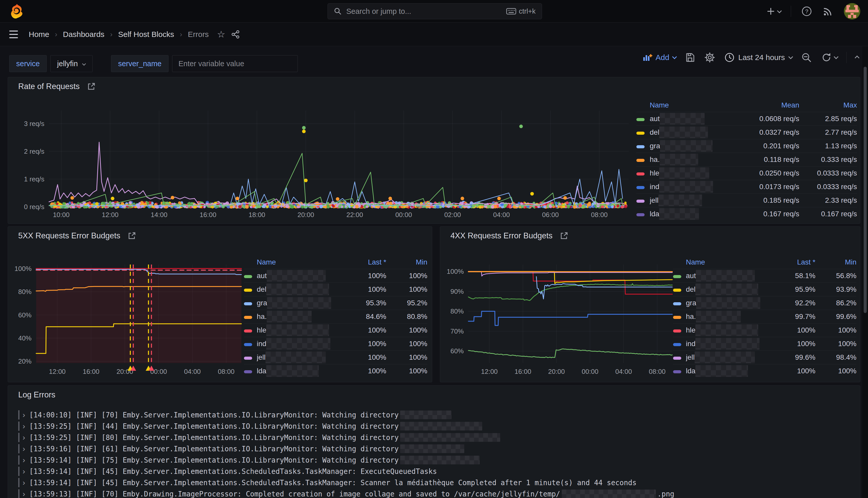 Image resolution: width=868 pixels, height=498 pixels. Describe the element at coordinates (434, 437) in the screenshot. I see `log-row: ›[13:59:25] [INF] [80] Emby.Server.Imple…` at that location.